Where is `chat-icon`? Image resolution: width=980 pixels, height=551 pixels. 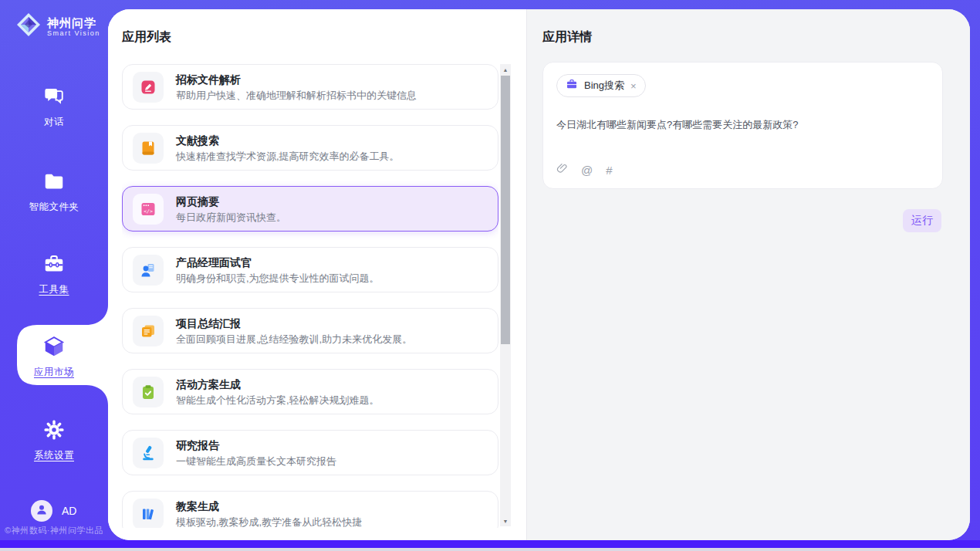 chat-icon is located at coordinates (54, 96).